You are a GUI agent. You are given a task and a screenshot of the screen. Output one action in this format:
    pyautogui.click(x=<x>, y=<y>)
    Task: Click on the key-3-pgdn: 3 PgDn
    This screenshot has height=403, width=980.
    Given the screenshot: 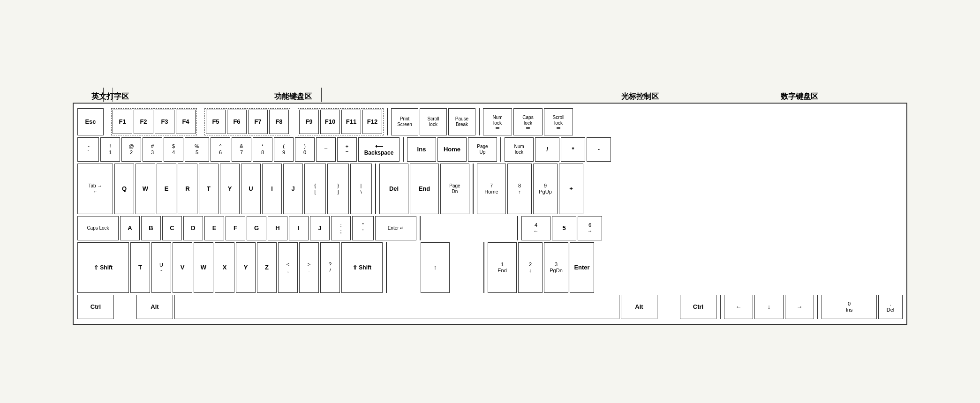 What is the action you would take?
    pyautogui.click(x=556, y=268)
    